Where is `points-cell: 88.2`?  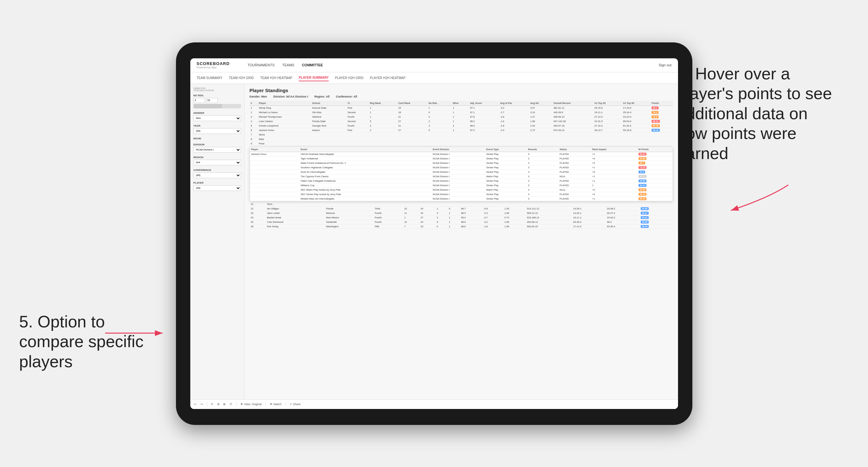 points-cell: 88.2 is located at coordinates (661, 108).